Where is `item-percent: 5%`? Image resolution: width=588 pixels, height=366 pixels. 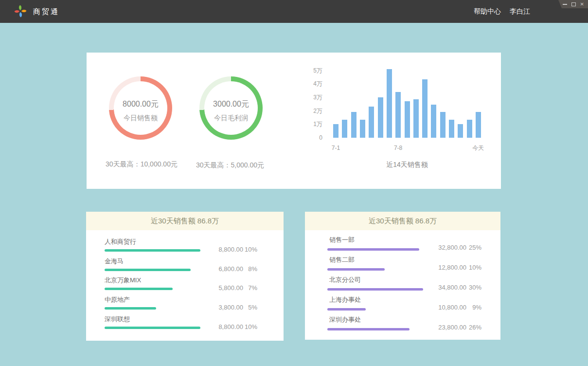 item-percent: 5% is located at coordinates (253, 308).